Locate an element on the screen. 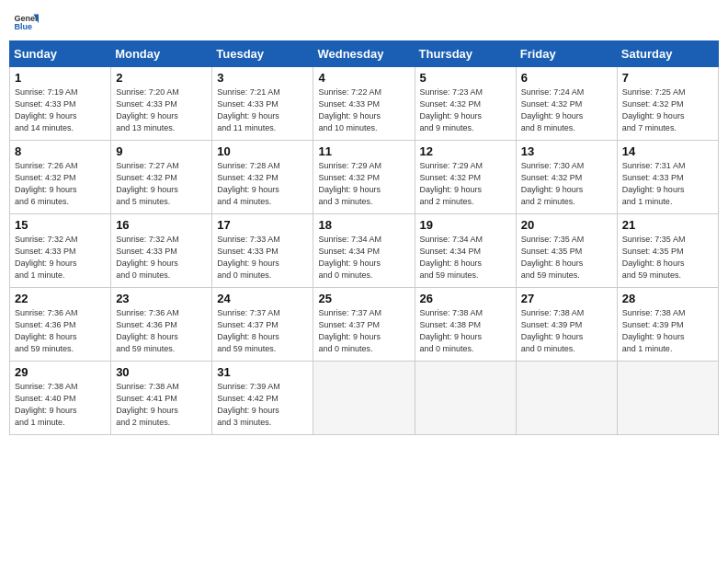  day-info: Sunrise: 7:26 AMSunset: 4:32 PMDaylight:… is located at coordinates (61, 184).